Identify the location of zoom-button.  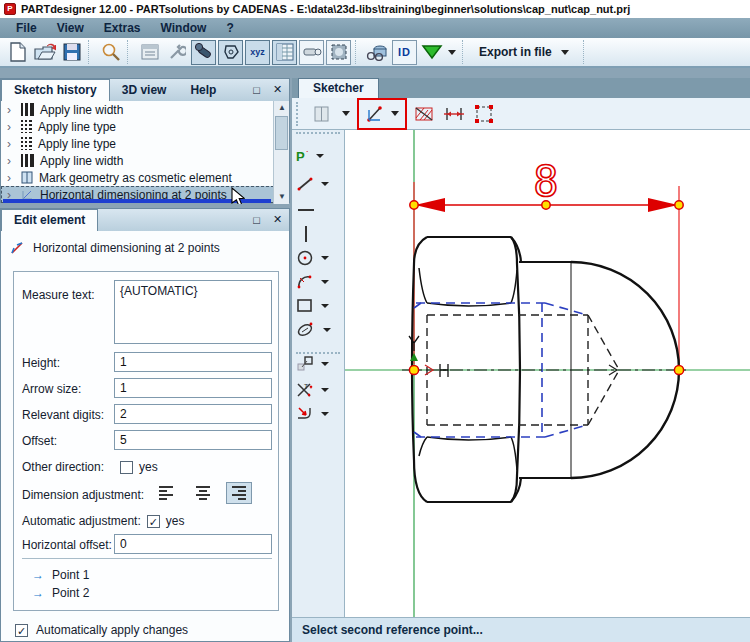
(110, 52).